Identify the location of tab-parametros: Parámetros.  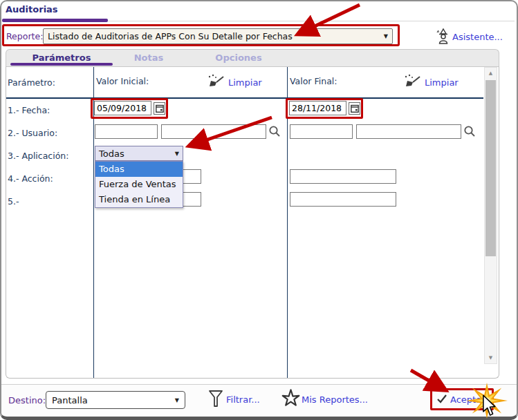
(62, 58).